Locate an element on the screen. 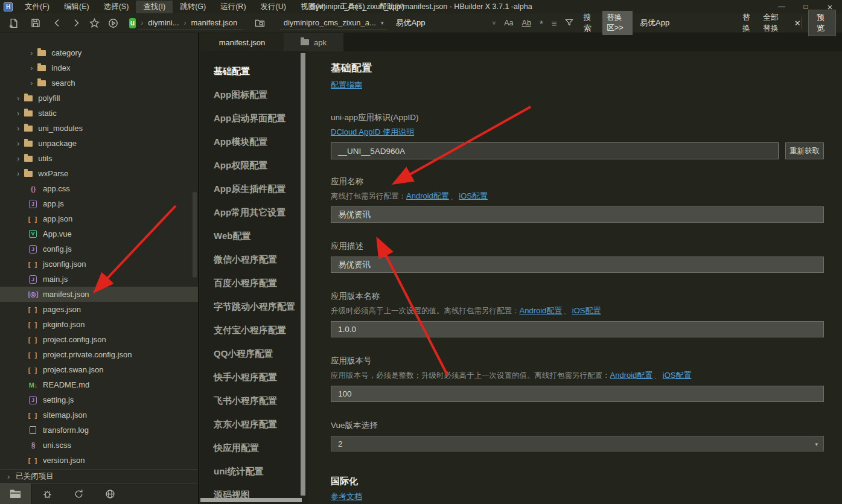  web-tab is located at coordinates (110, 494).